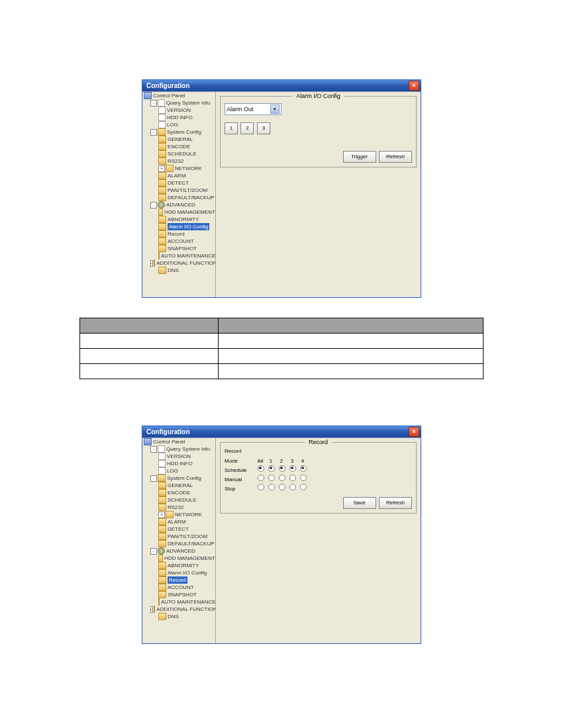 The height and width of the screenshot is (728, 563). Describe the element at coordinates (261, 487) in the screenshot. I see `radio-stop-all` at that location.